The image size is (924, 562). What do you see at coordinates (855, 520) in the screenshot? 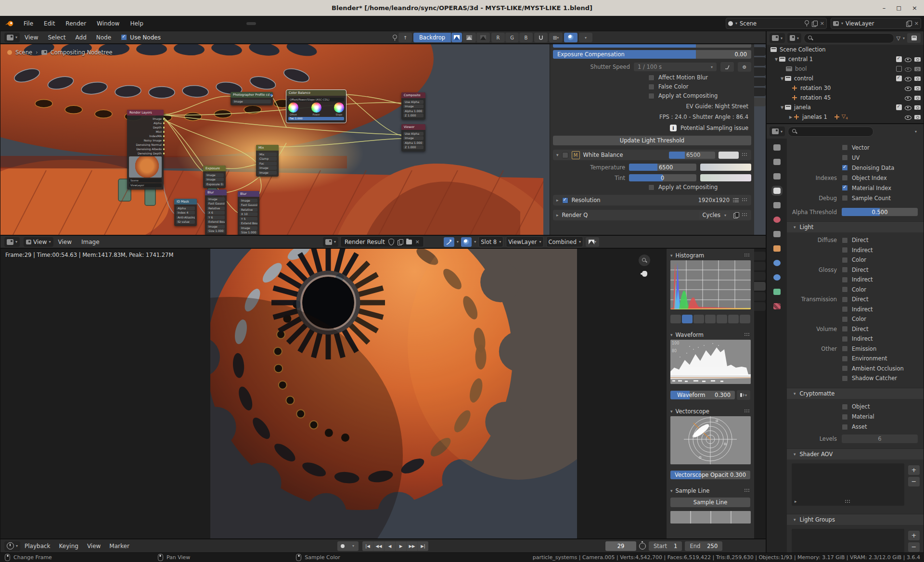
I see `light-groups-section-header: ▾Light Groups` at bounding box center [855, 520].